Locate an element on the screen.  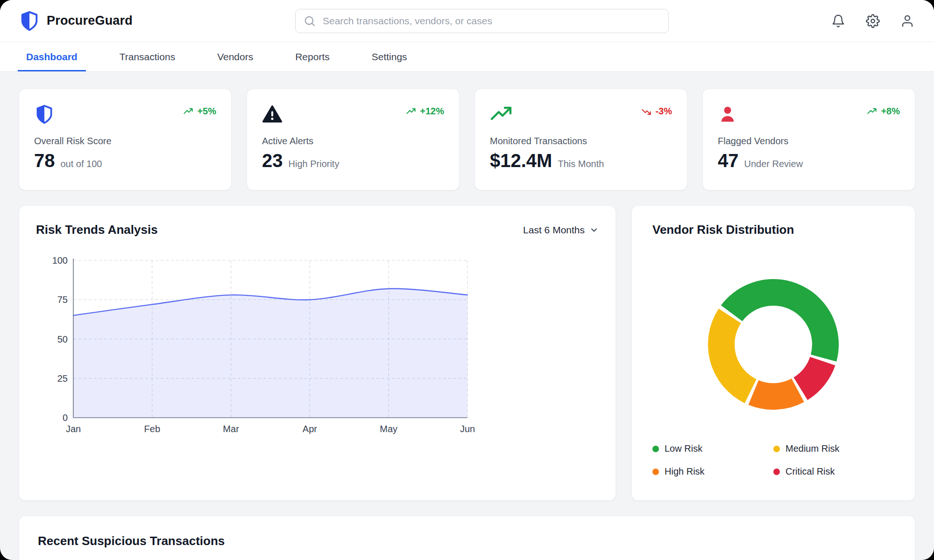
stat-value: 47 is located at coordinates (729, 161).